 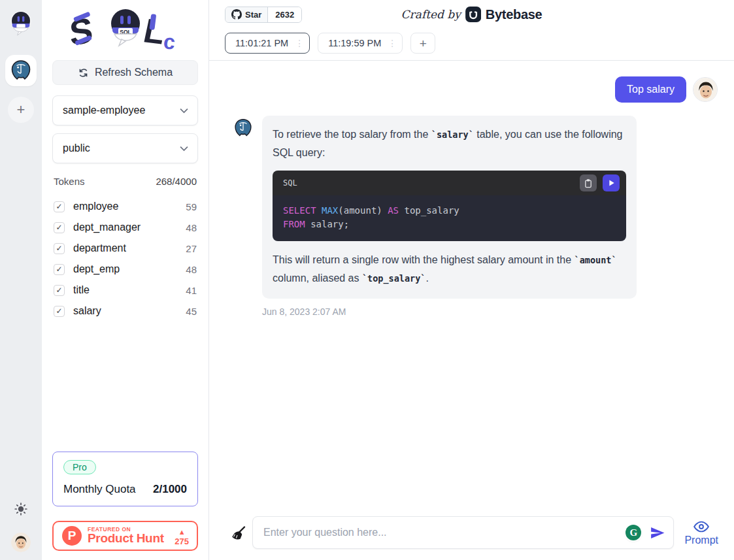 I want to click on inline-code-salary: `salary`, so click(x=452, y=135).